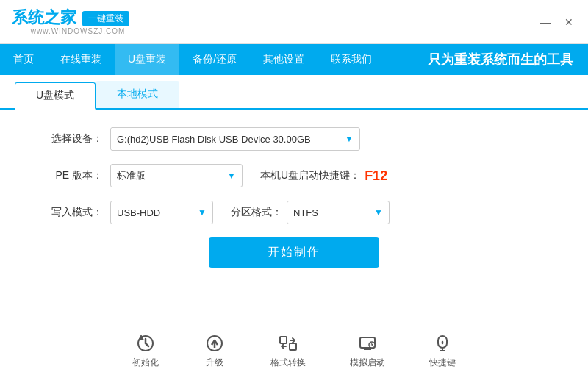  Describe the element at coordinates (376, 176) in the screenshot. I see `hotkey-value: F12` at that location.